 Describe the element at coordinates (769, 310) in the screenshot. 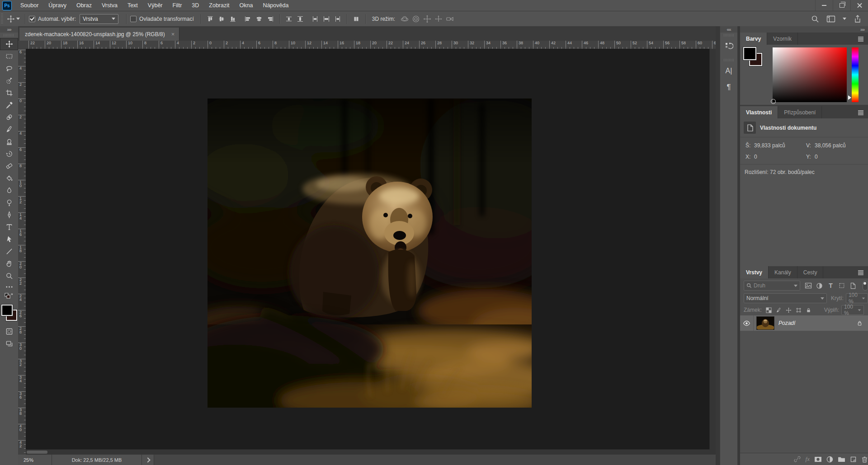

I see `lock-transparency-icon` at that location.